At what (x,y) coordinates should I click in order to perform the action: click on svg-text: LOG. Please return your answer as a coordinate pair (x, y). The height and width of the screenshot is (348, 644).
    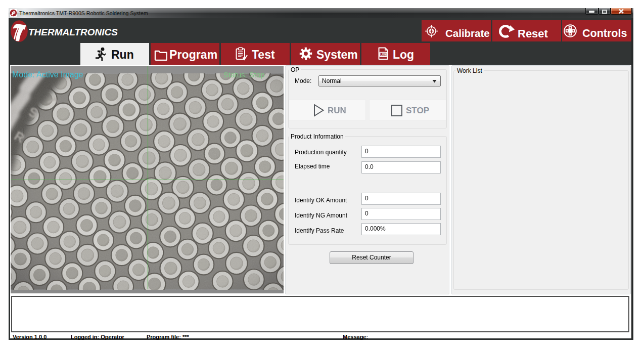
    Looking at the image, I should click on (383, 55).